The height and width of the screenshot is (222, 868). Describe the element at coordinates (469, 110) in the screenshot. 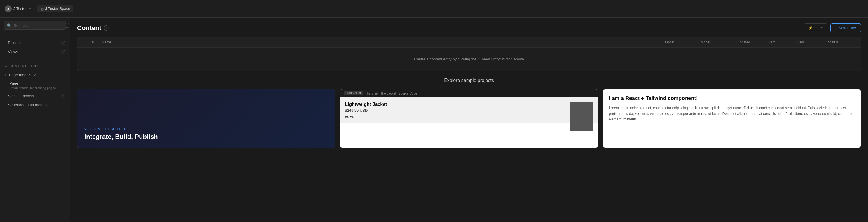

I see `card-product-body: Lightweight Jacket $249.99 USD ACME` at that location.